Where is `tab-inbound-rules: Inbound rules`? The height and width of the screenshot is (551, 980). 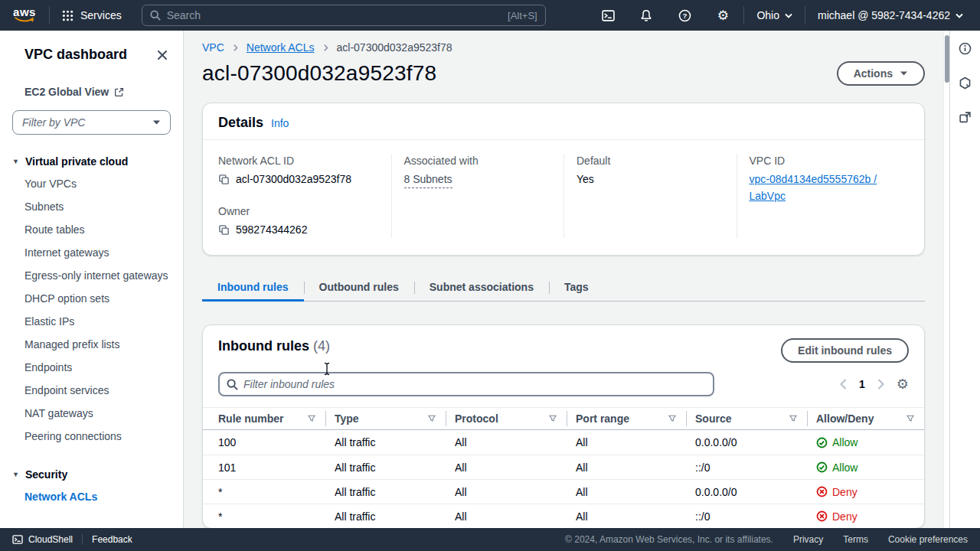 tab-inbound-rules: Inbound rules is located at coordinates (253, 288).